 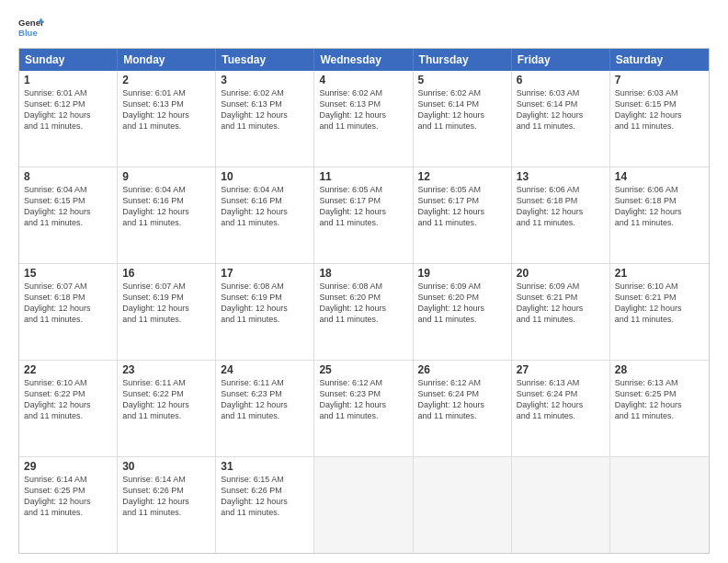 What do you see at coordinates (31, 28) in the screenshot?
I see `logo-icon: General Blue` at bounding box center [31, 28].